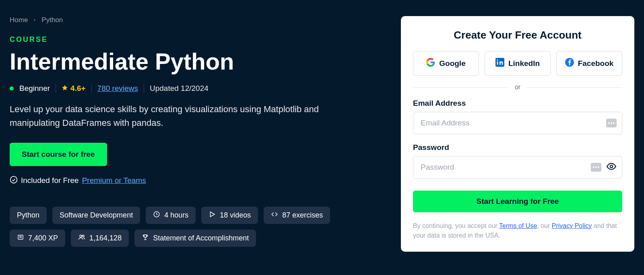  I want to click on chip-xp: 7,400 XP, so click(37, 238).